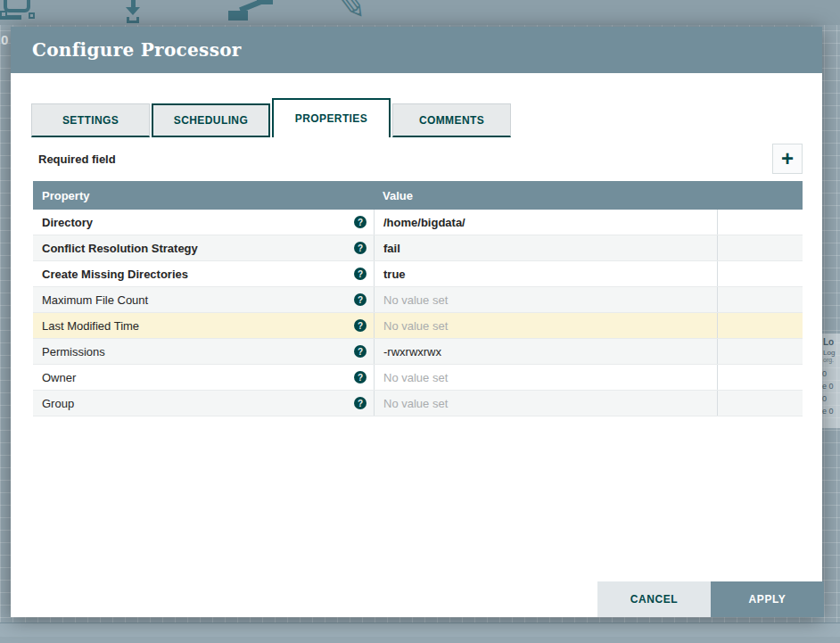  Describe the element at coordinates (417, 326) in the screenshot. I see `property-row: Last Modified Time ? No value set` at that location.